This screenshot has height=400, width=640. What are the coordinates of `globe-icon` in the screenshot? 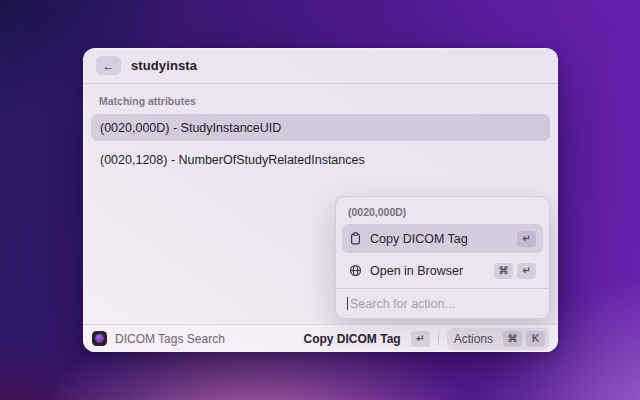 It's located at (356, 270).